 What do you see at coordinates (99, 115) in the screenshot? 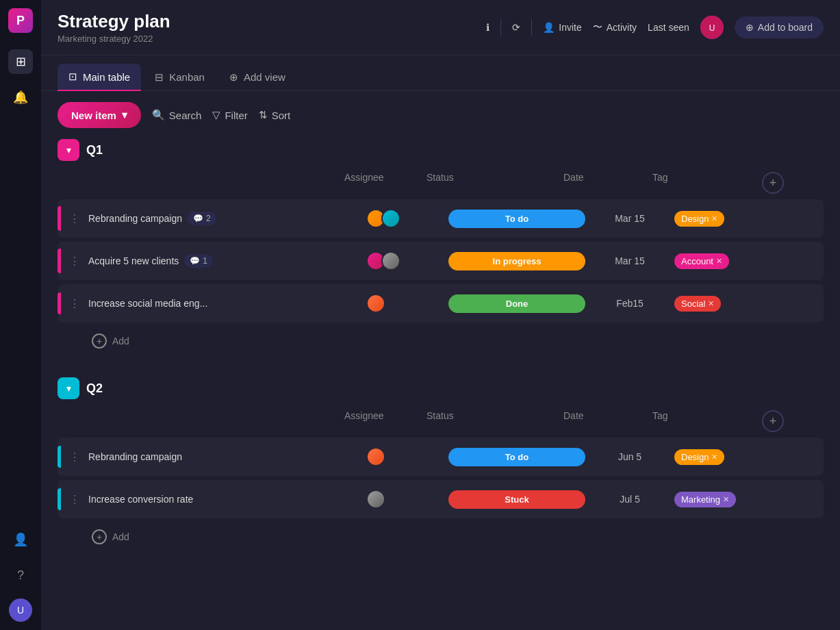
I see `new-item-button: New item ▾` at bounding box center [99, 115].